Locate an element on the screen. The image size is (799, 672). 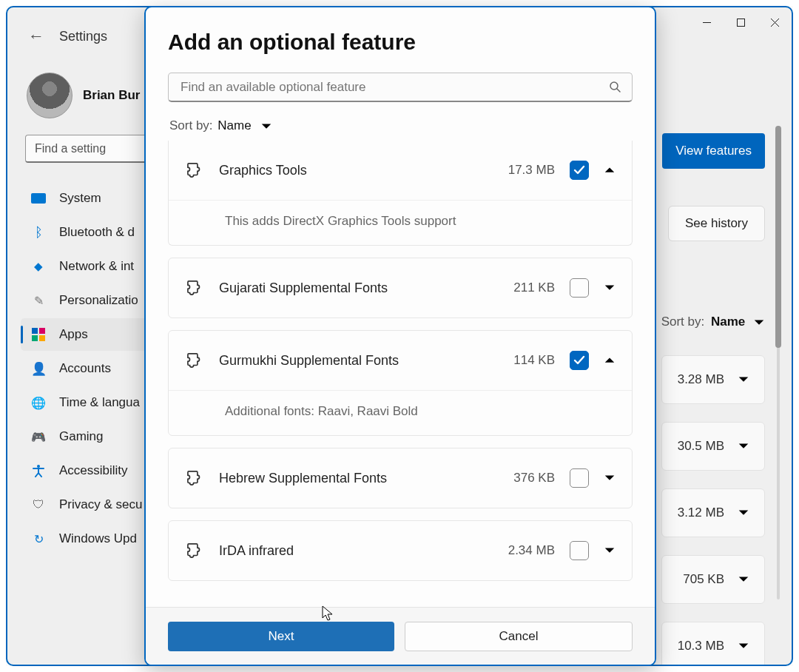
feature-description: This adds DirectX Graphics Tools support is located at coordinates (400, 222).